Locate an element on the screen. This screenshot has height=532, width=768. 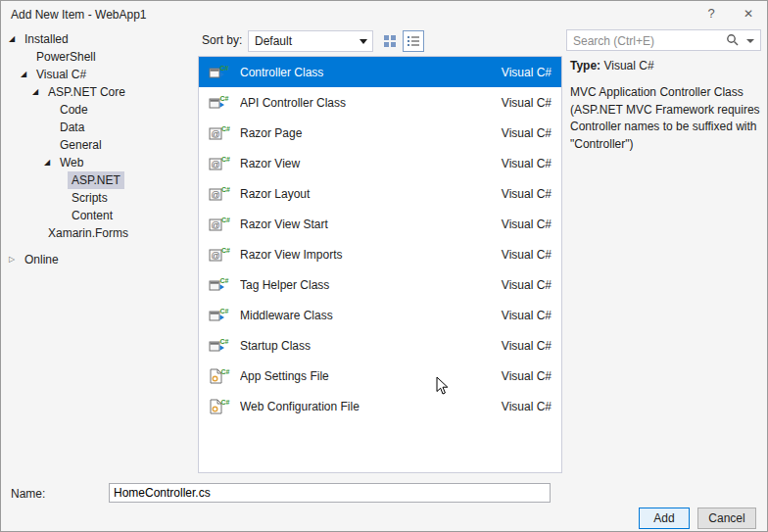
tree-item-web: Web is located at coordinates (100, 163).